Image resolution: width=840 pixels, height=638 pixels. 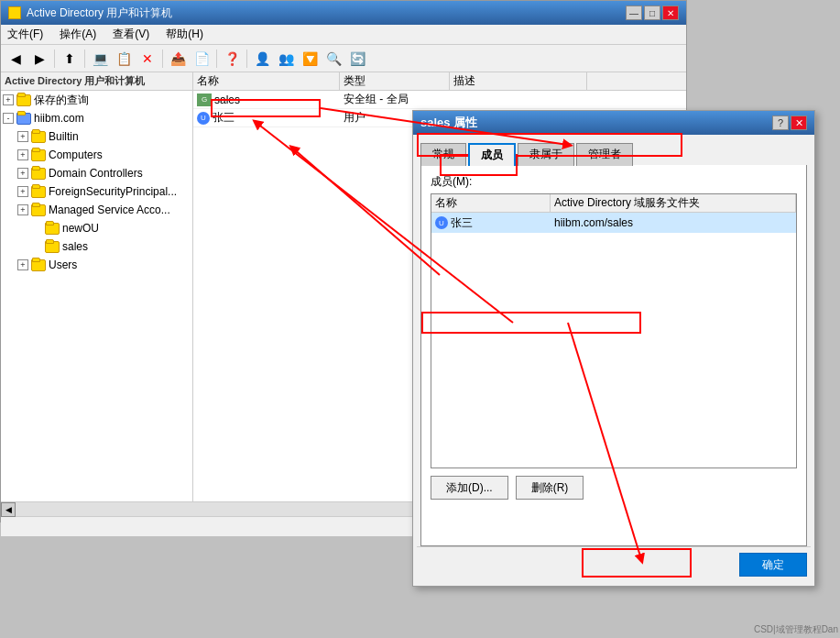 I want to click on app-icon, so click(x=15, y=13).